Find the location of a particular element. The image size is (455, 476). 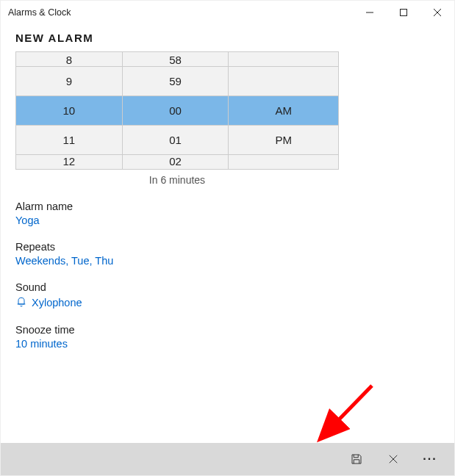

minute-option: 59 is located at coordinates (175, 82).